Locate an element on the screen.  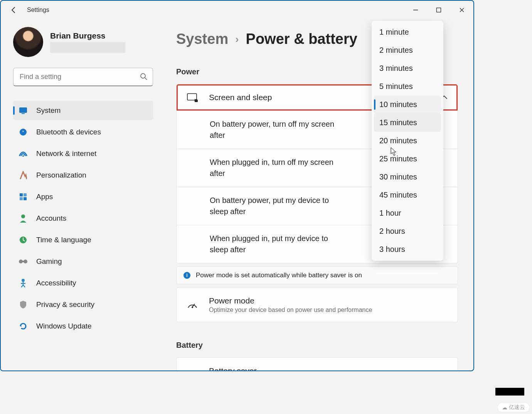
nav-label: Network & internet is located at coordinates (66, 154).